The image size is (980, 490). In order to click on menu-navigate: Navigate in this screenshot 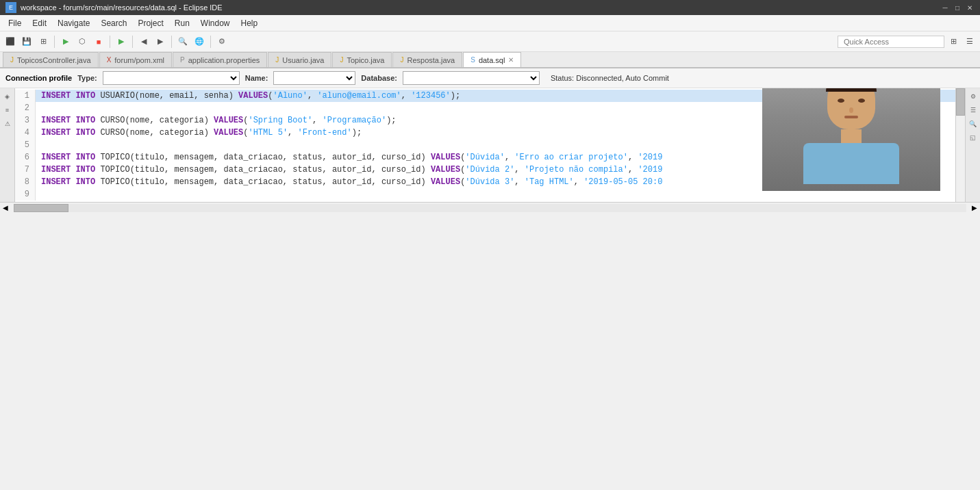, I will do `click(74, 23)`.